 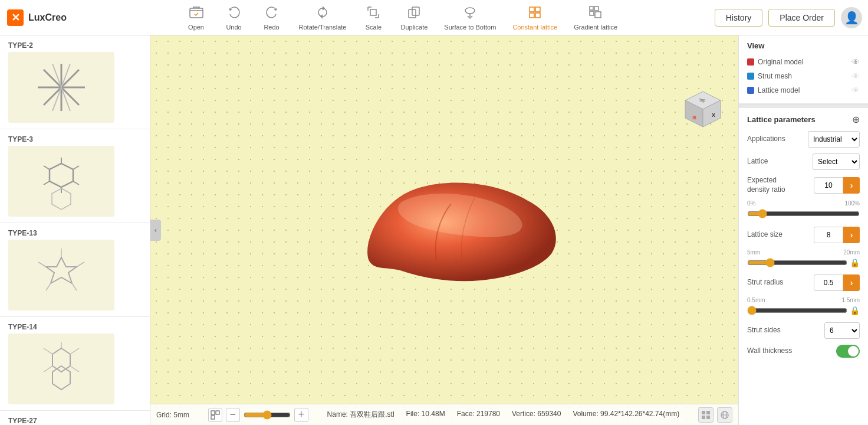 I want to click on axis-svg, so click(x=239, y=80).